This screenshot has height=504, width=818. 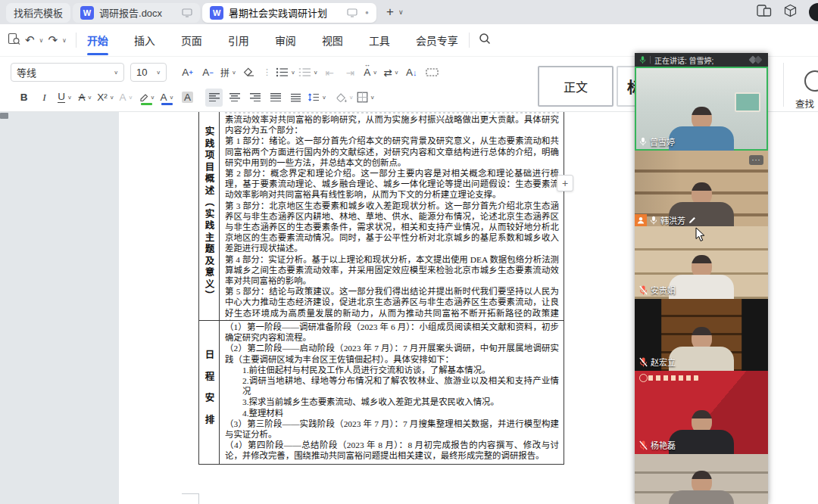 I want to click on tab-template-store: 找稻壳模板, so click(x=38, y=13).